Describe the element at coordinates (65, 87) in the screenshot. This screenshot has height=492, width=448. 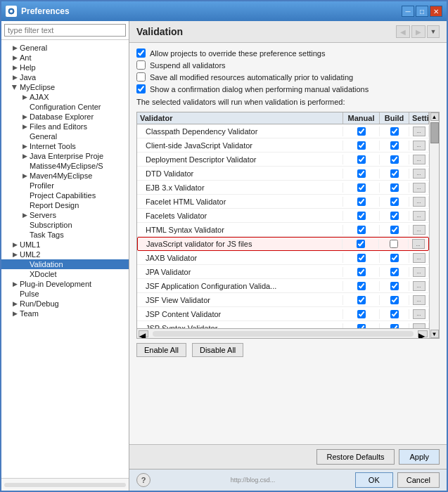
I see `sidebar-item-myeclipse: ▶ MyEclipse` at that location.